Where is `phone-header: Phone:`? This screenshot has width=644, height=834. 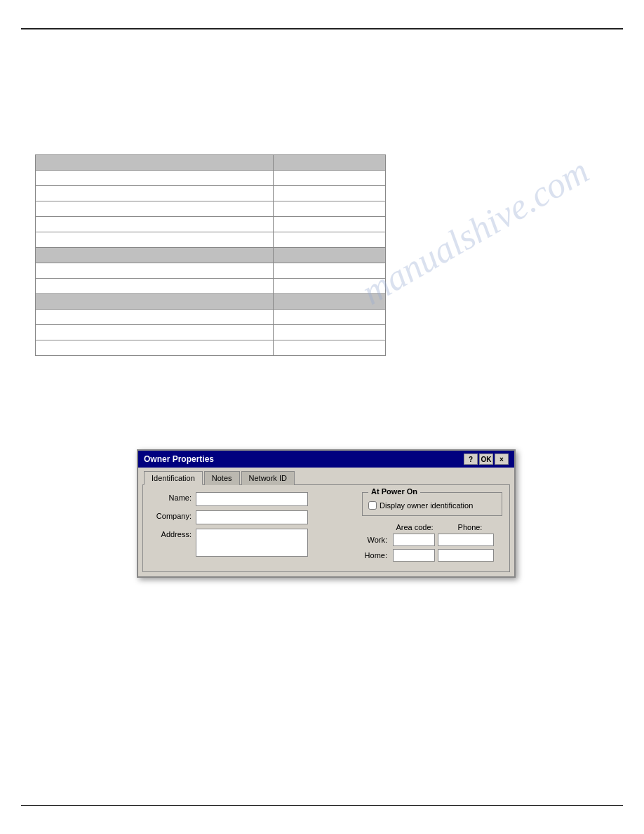 phone-header: Phone: is located at coordinates (470, 527).